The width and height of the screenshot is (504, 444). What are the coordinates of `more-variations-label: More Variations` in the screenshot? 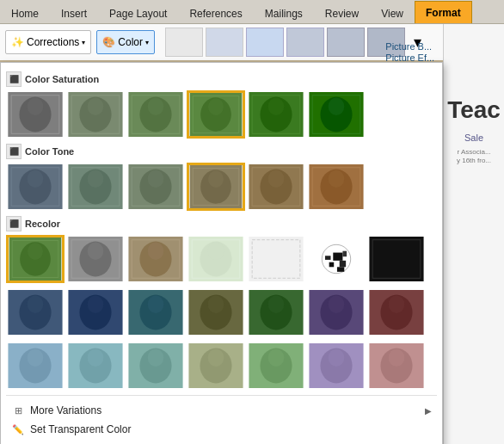 It's located at (65, 410).